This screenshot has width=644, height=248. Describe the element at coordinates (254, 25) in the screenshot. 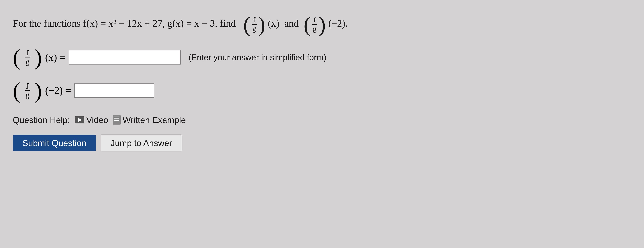

I see `fraction-f-over-g-1: f g` at that location.